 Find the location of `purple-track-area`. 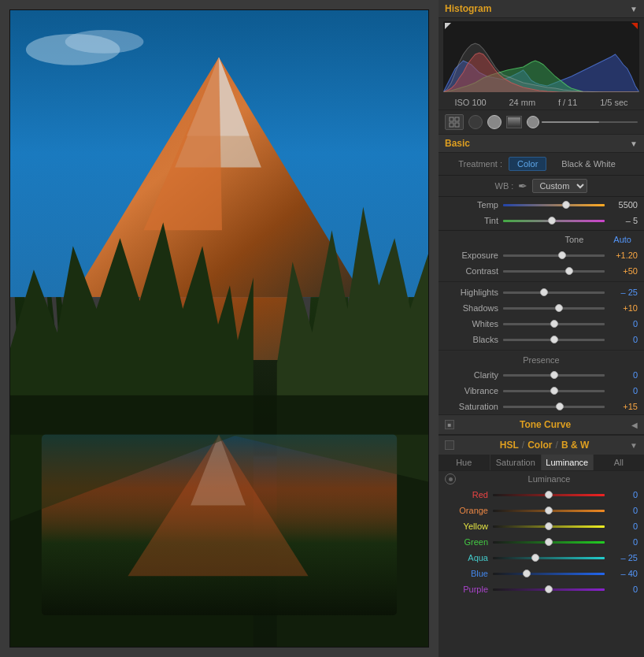

purple-track-area is located at coordinates (549, 589).